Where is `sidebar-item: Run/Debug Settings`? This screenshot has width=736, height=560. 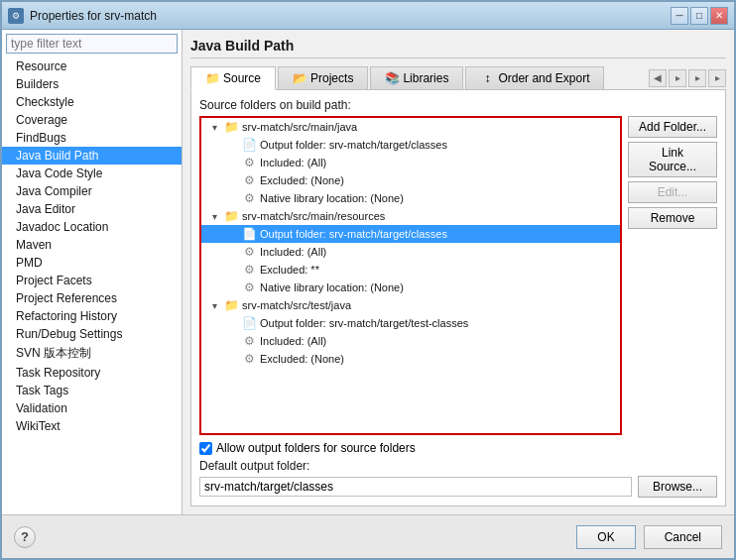 sidebar-item: Run/Debug Settings is located at coordinates (91, 334).